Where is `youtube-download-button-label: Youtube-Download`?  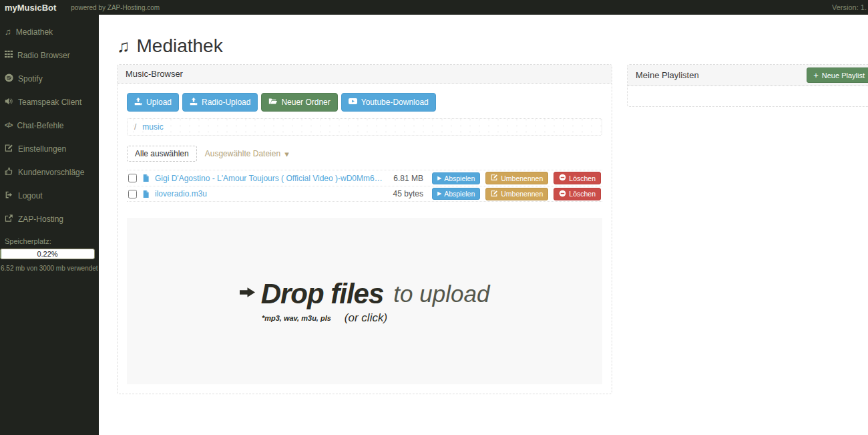 youtube-download-button-label: Youtube-Download is located at coordinates (395, 102).